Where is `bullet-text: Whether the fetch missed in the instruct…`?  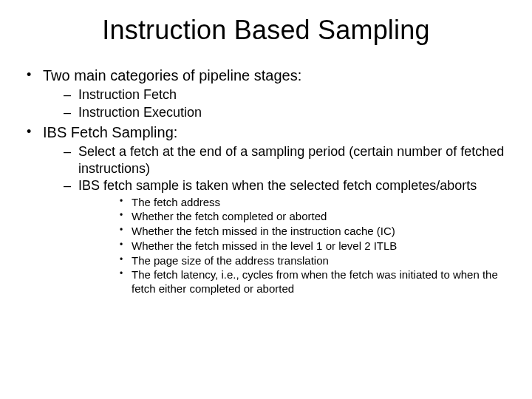 bullet-text: Whether the fetch missed in the instruct… is located at coordinates (263, 231).